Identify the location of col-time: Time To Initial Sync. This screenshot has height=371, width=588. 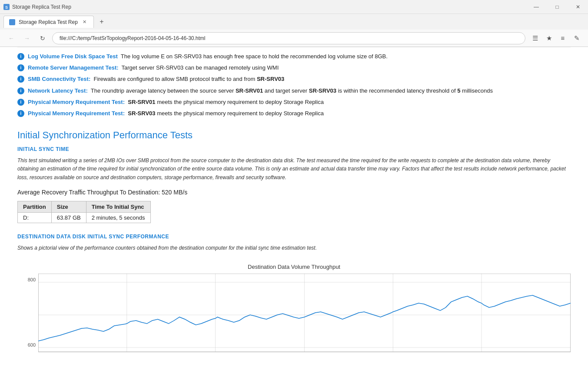
(118, 207).